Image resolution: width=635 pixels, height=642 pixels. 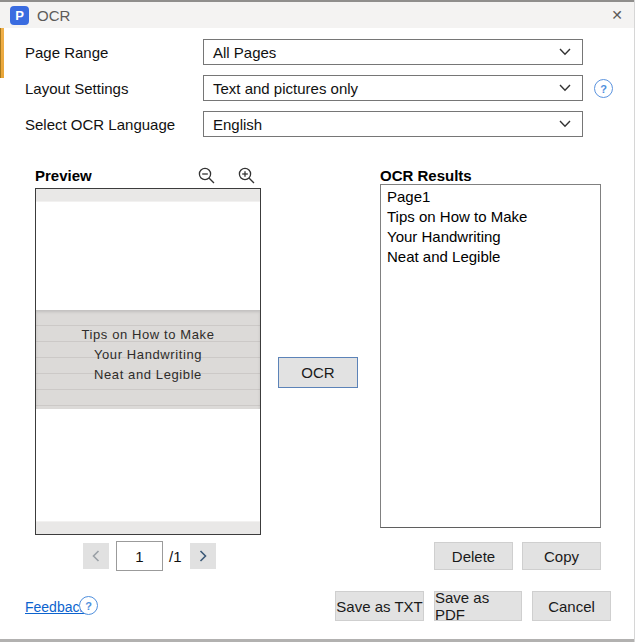 I want to click on copy-button: Copy, so click(x=562, y=556).